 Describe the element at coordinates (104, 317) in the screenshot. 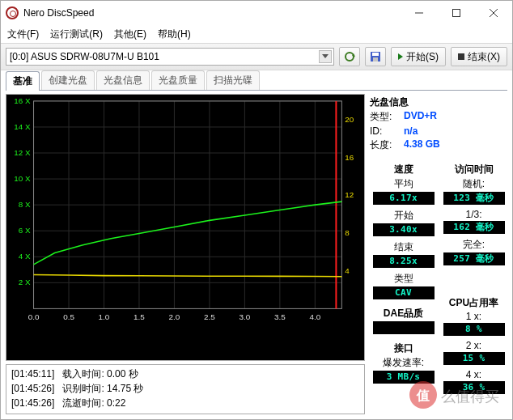

I see `svg-text: 1.0` at that location.